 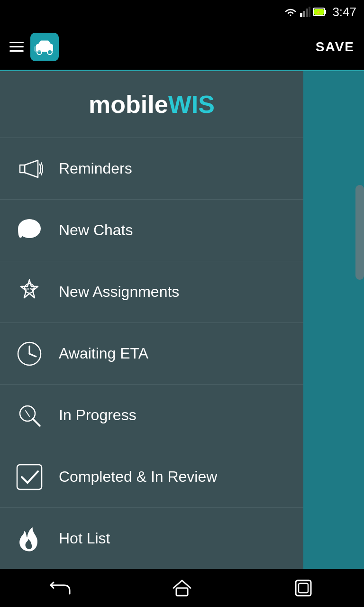 I want to click on app-title-section: mobileWIS, so click(x=152, y=104).